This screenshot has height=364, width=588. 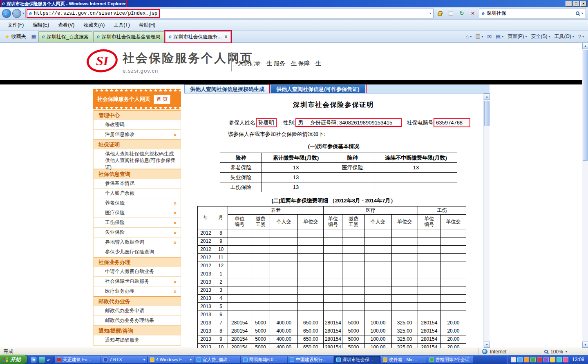 What do you see at coordinates (34, 360) in the screenshot?
I see `quick-launch-ie-icon: e` at bounding box center [34, 360].